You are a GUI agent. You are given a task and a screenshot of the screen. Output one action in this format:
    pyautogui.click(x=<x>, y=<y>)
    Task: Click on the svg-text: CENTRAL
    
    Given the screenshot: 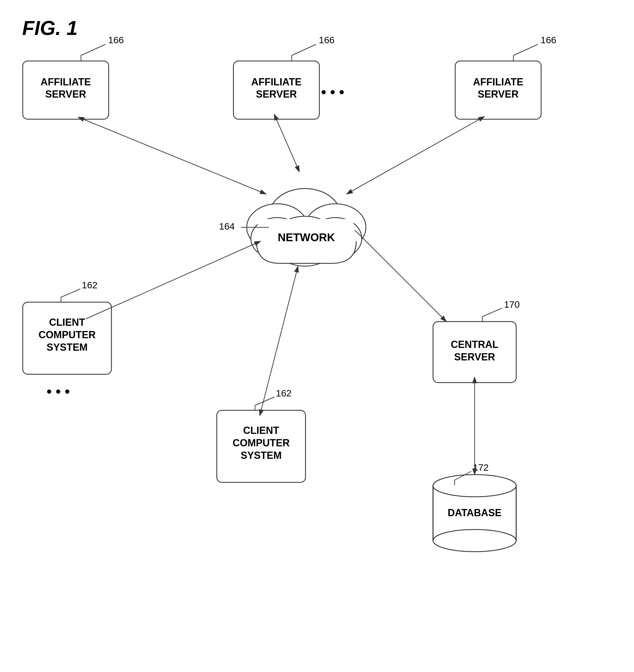 What is the action you would take?
    pyautogui.click(x=474, y=344)
    